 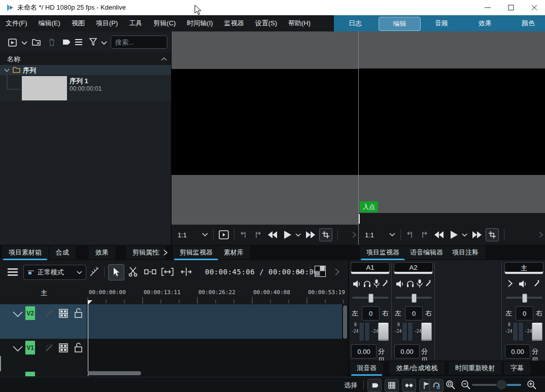 What do you see at coordinates (186, 272) in the screenshot?
I see `ripple-tool-icon` at bounding box center [186, 272].